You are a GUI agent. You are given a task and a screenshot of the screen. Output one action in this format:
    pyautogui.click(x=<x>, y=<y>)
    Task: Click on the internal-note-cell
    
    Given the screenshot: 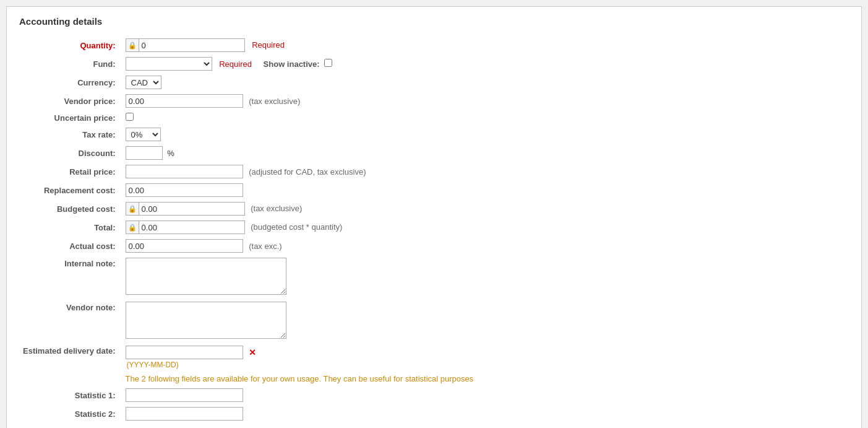 What is the action you would take?
    pyautogui.click(x=485, y=277)
    